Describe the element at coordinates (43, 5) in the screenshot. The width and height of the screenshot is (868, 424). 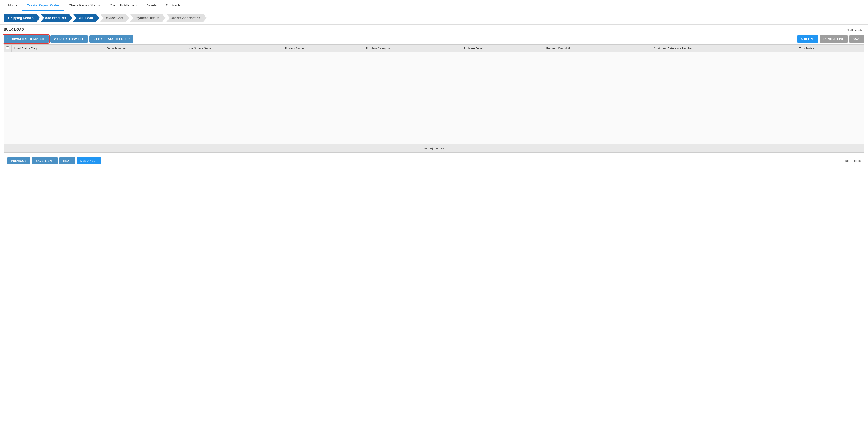
I see `nav-item-create-repair-order: Create Repair Order` at that location.